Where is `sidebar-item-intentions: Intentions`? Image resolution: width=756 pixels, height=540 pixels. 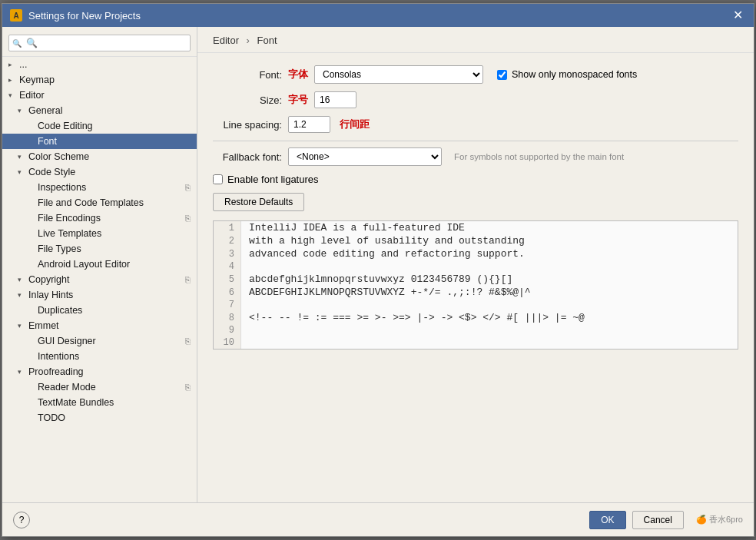 sidebar-item-intentions: Intentions is located at coordinates (100, 356).